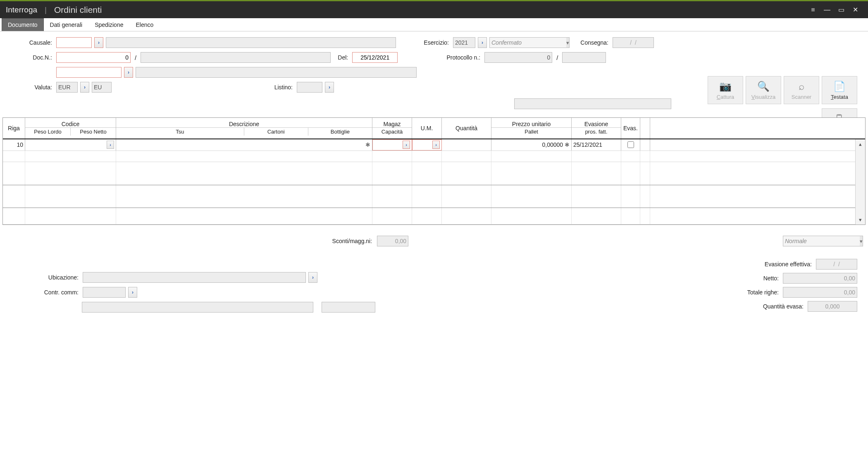  What do you see at coordinates (375, 57) in the screenshot?
I see `del-input` at bounding box center [375, 57].